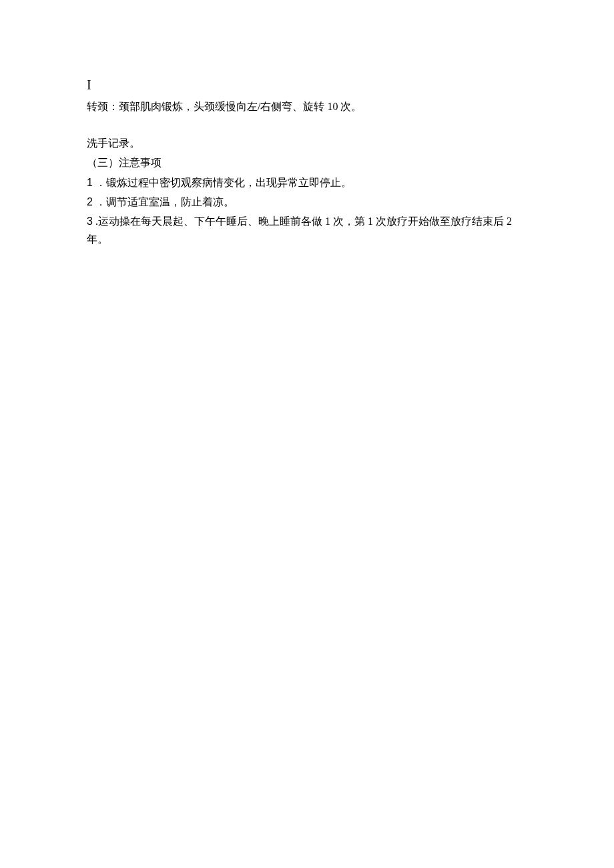 The height and width of the screenshot is (868, 614). What do you see at coordinates (307, 201) in the screenshot?
I see `precaution-item-2: 2 ．调节适宜室温，防止着凉。` at bounding box center [307, 201].